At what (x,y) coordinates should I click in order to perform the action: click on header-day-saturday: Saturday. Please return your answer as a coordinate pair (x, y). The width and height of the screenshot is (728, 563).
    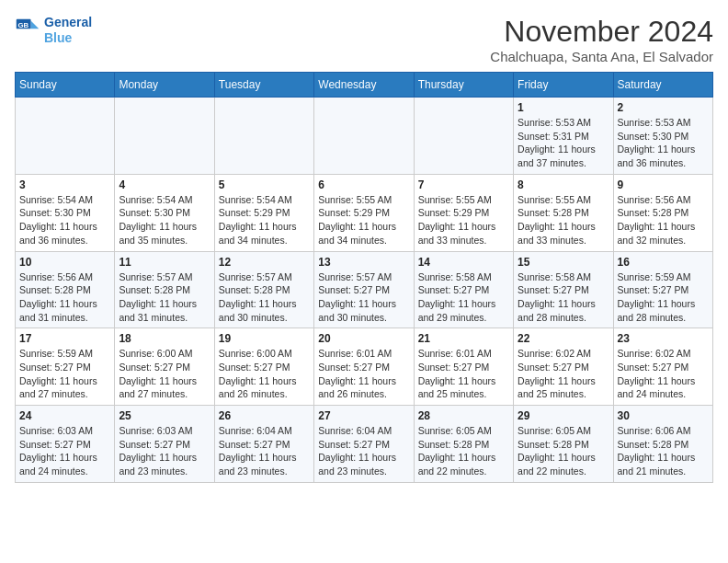
    Looking at the image, I should click on (663, 85).